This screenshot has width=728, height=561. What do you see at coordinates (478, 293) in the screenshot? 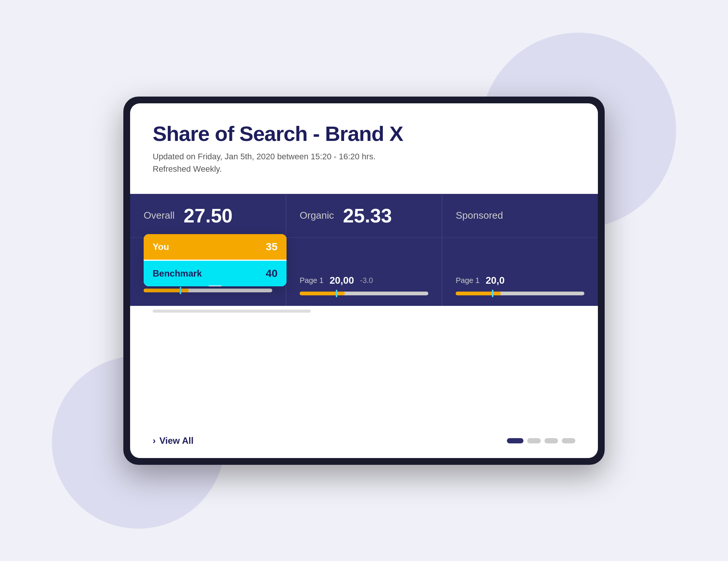
I see `progress-fill-sponsored` at bounding box center [478, 293].